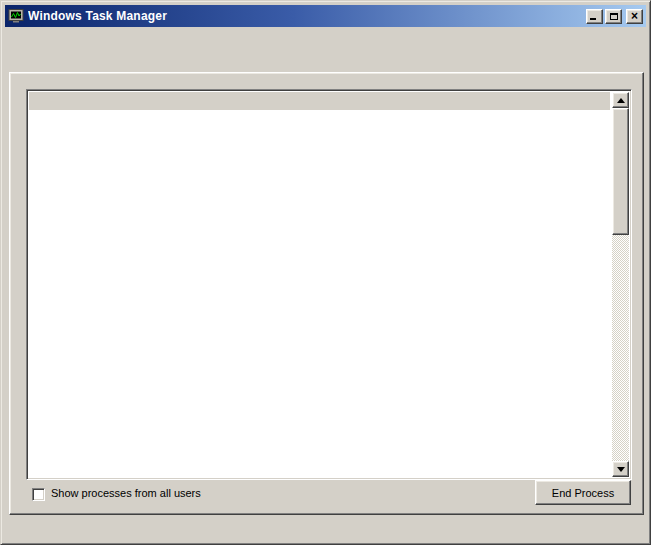  What do you see at coordinates (621, 100) in the screenshot?
I see `arrow-up-icon` at bounding box center [621, 100].